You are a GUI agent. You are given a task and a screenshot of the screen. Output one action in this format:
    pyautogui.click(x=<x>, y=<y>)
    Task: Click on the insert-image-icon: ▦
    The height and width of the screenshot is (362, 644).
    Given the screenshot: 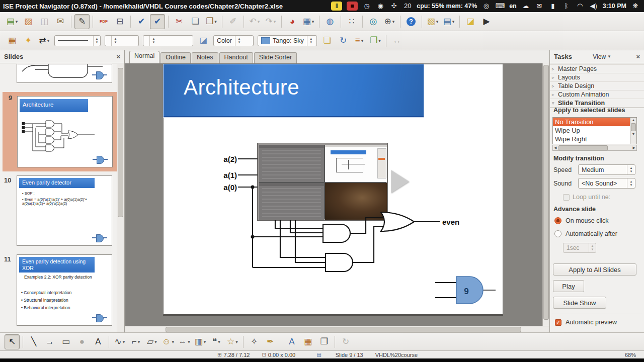 What is the action you would take?
    pyautogui.click(x=308, y=342)
    